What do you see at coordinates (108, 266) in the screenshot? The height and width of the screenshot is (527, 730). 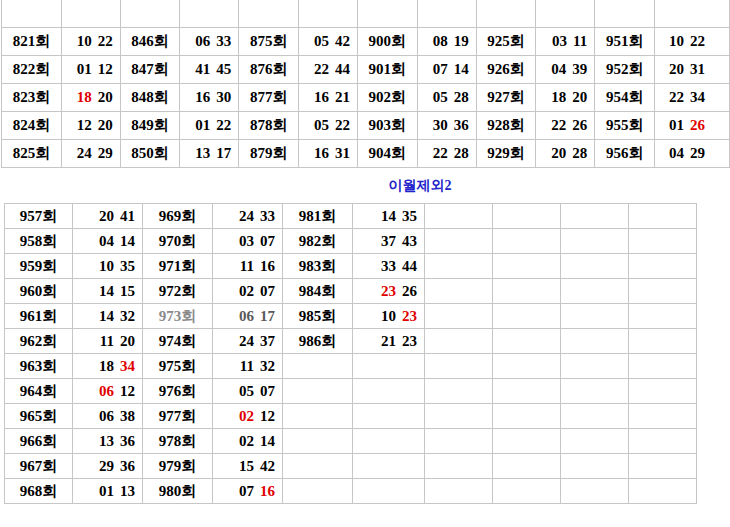 I see `numbers-cell: 1035` at bounding box center [108, 266].